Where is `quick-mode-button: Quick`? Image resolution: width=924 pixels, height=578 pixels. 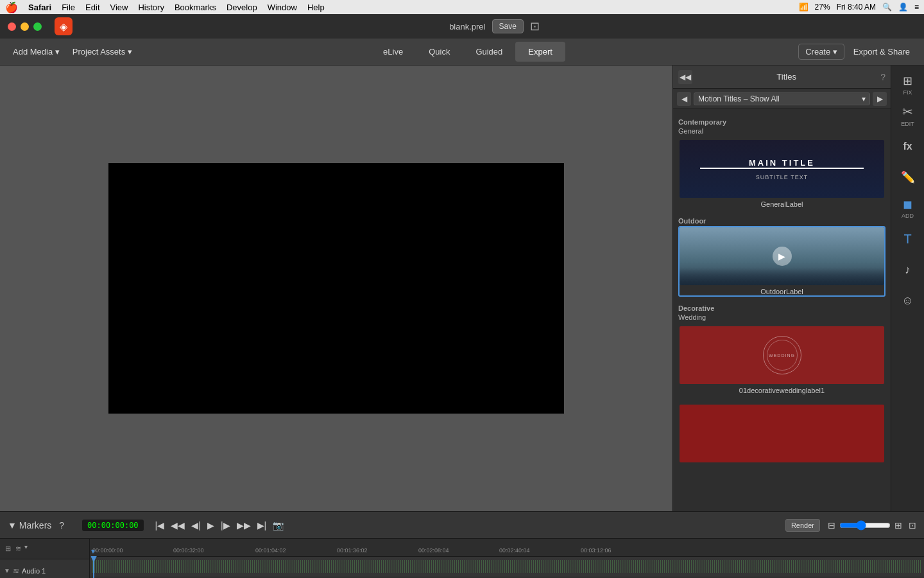 quick-mode-button: Quick is located at coordinates (439, 51).